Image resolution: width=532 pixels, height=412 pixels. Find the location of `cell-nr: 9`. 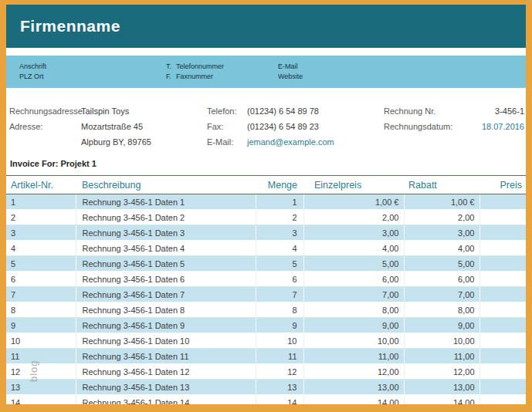

cell-nr: 9 is located at coordinates (41, 326).